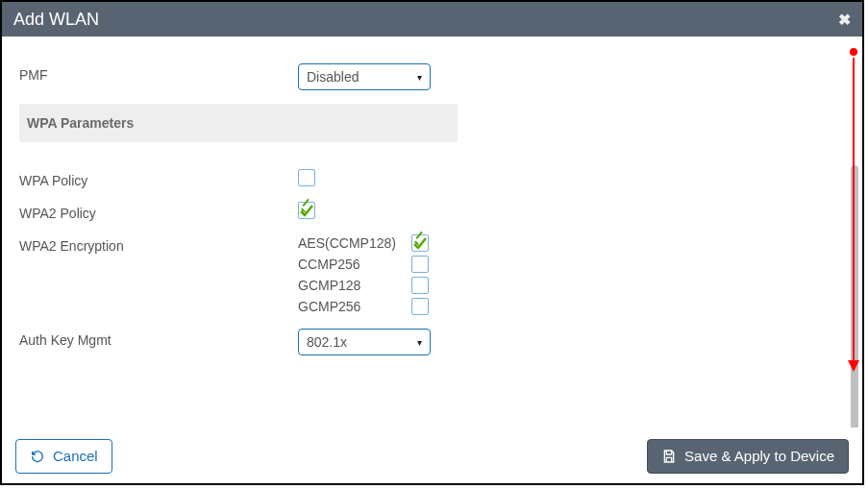  Describe the element at coordinates (433, 211) in the screenshot. I see `row-wpa2-policy: WPA2 Policy` at that location.